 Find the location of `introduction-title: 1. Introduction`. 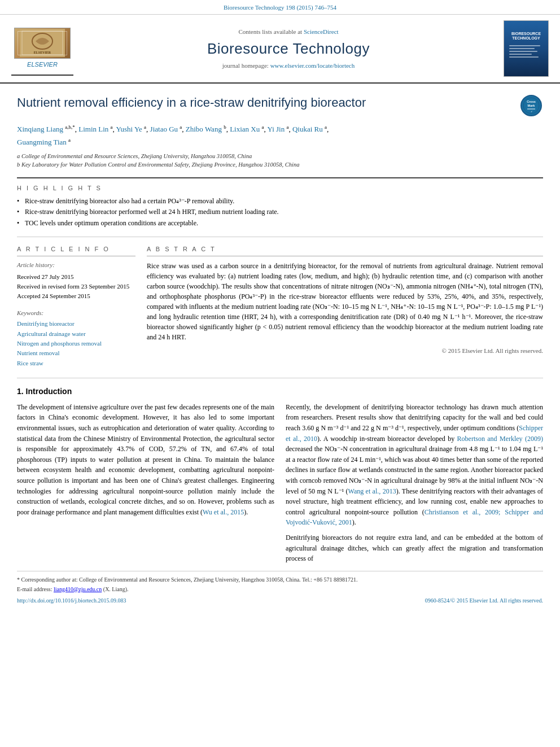

introduction-title: 1. Introduction is located at coordinates (280, 392).